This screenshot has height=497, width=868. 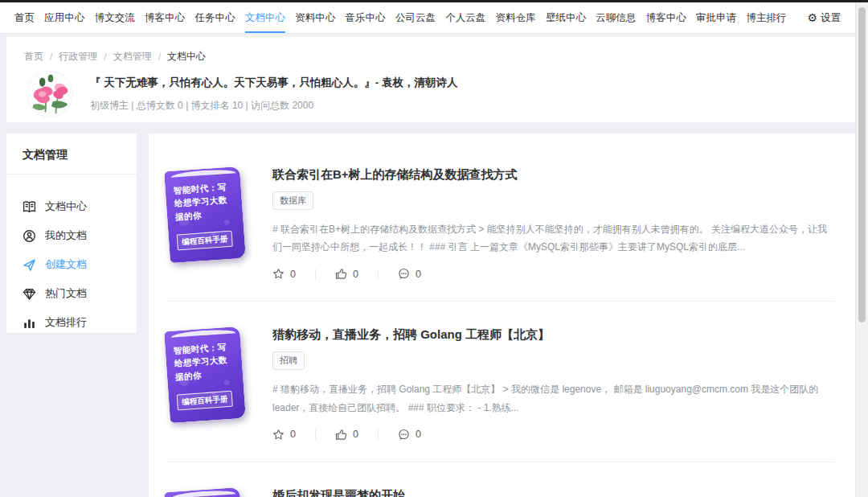 I want to click on sidebar-item-doc-ranking: 文档排行, so click(x=72, y=322).